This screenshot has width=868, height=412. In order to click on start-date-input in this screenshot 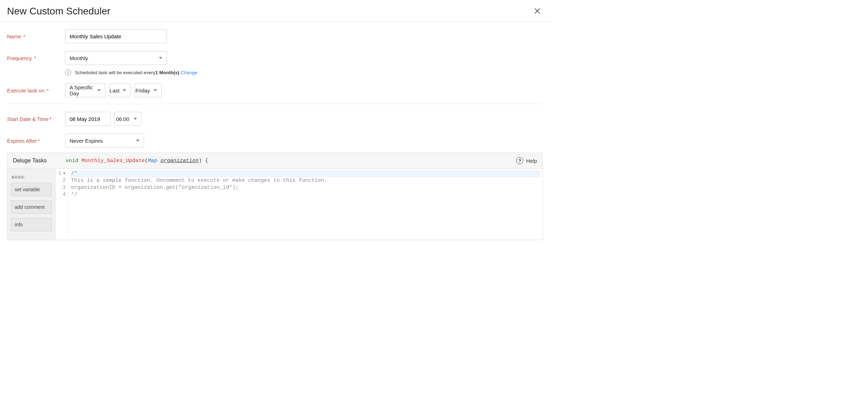, I will do `click(88, 119)`.